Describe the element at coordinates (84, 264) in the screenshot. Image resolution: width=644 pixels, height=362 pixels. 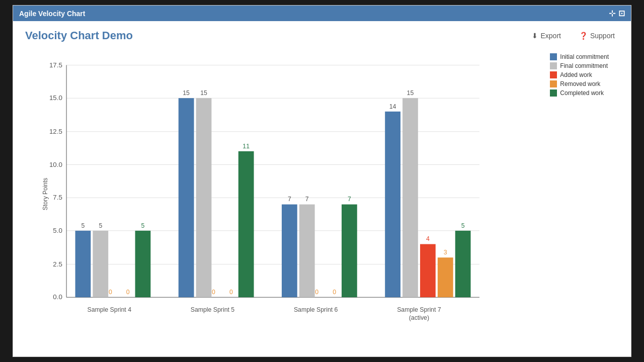
I see `bar-s4-initial` at that location.